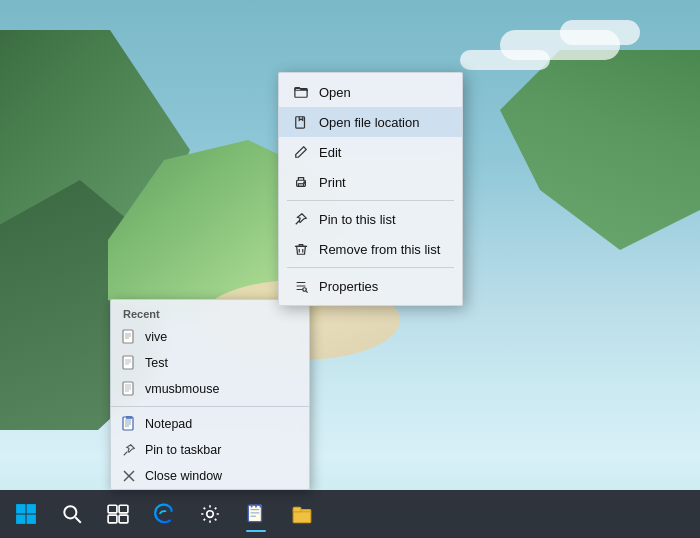 This screenshot has height=538, width=700. I want to click on ctx-pin-to-list-label: Pin to this list, so click(358, 220).